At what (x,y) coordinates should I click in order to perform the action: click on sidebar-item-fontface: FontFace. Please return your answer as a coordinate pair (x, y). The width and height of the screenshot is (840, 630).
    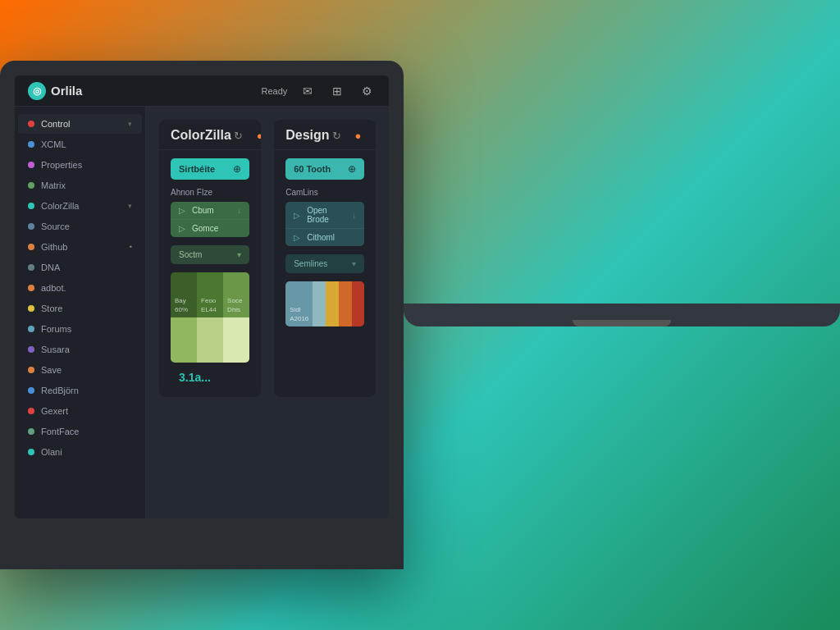
    Looking at the image, I should click on (80, 431).